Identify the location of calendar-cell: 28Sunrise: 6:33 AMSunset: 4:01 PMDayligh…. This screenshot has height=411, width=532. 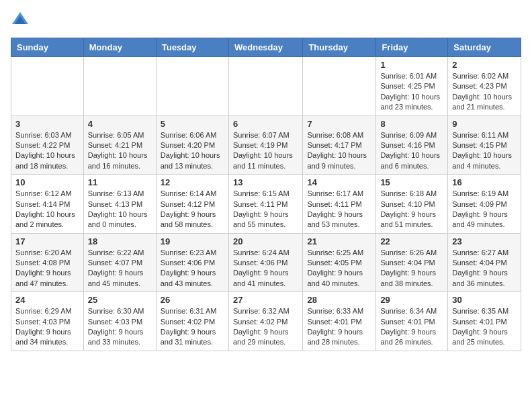
(340, 322).